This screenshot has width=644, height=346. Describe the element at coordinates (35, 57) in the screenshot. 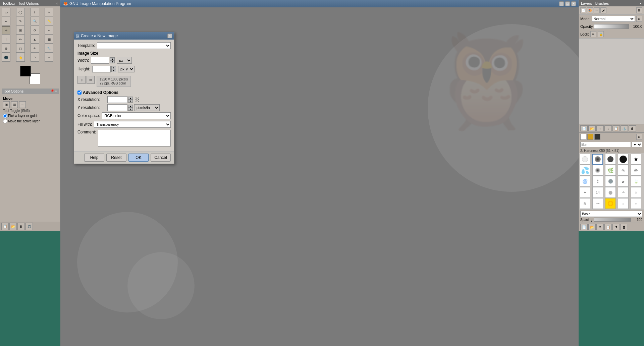

I see `tool-convolve: 〜` at that location.